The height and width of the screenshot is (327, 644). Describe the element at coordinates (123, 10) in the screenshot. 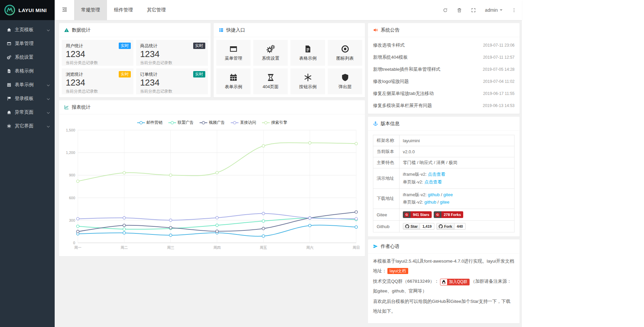

I see `tab-1: 组件管理` at that location.